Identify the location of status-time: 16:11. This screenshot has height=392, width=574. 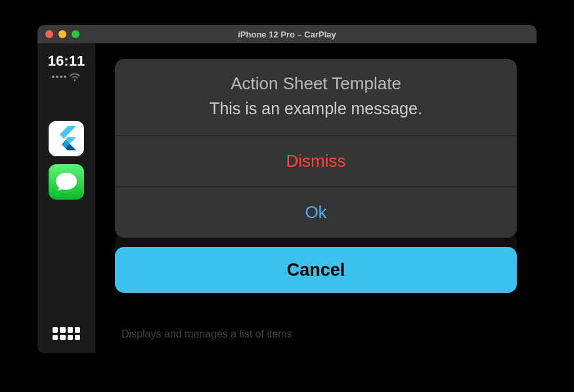
(66, 61).